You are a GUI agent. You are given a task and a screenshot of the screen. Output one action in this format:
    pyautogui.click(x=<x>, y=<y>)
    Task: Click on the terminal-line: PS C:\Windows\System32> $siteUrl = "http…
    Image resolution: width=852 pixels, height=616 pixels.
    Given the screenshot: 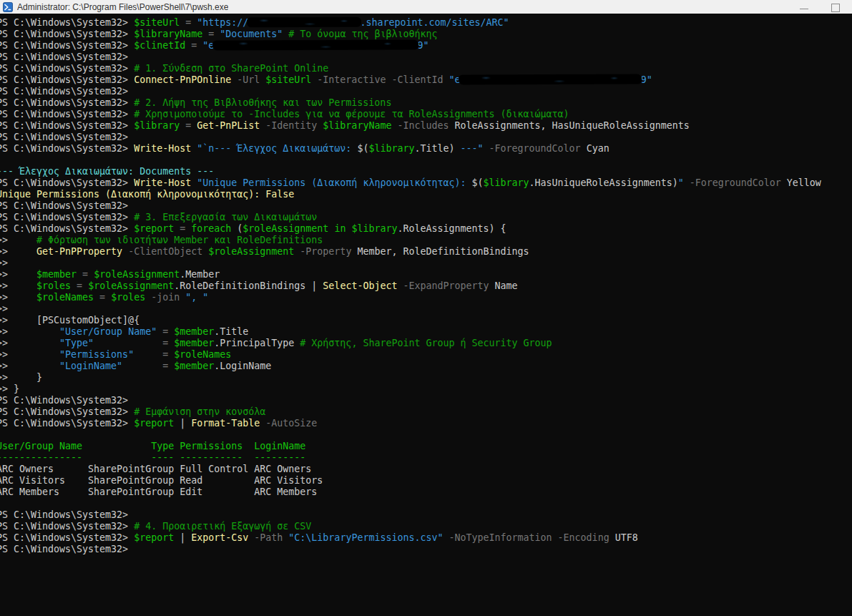 What is the action you would take?
    pyautogui.click(x=426, y=23)
    